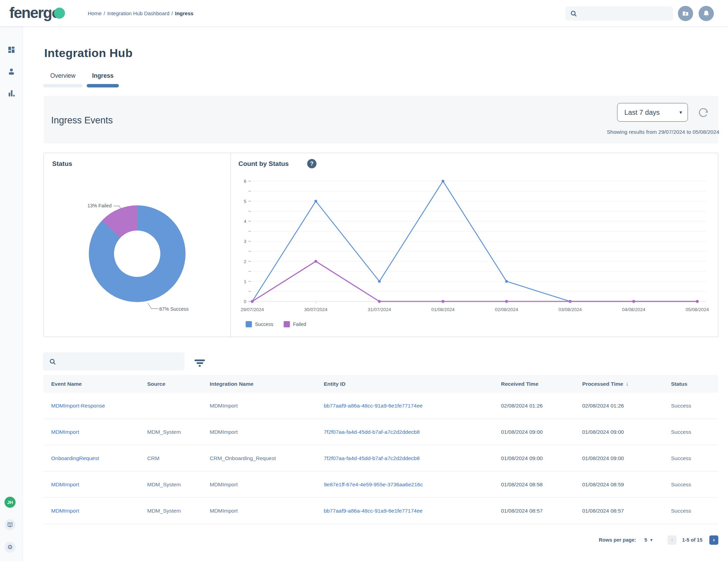  Describe the element at coordinates (714, 540) in the screenshot. I see `chevron-right-icon: ›` at that location.